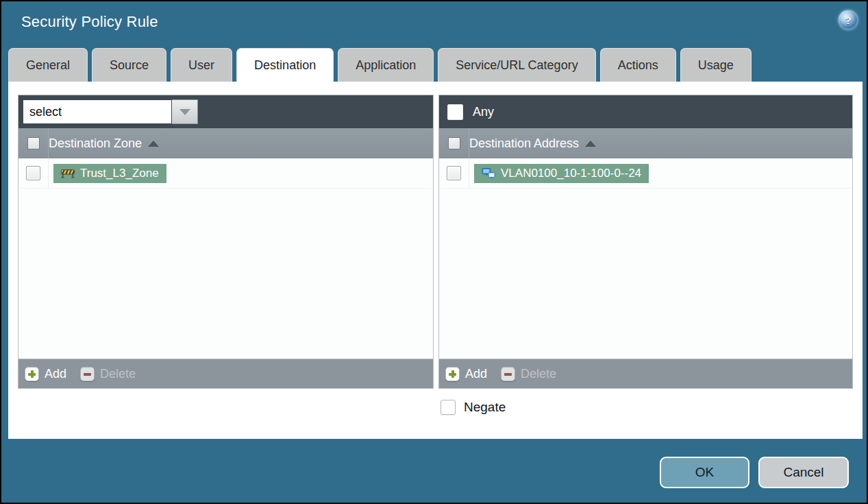  Describe the element at coordinates (185, 112) in the screenshot. I see `chevron-down-icon` at that location.